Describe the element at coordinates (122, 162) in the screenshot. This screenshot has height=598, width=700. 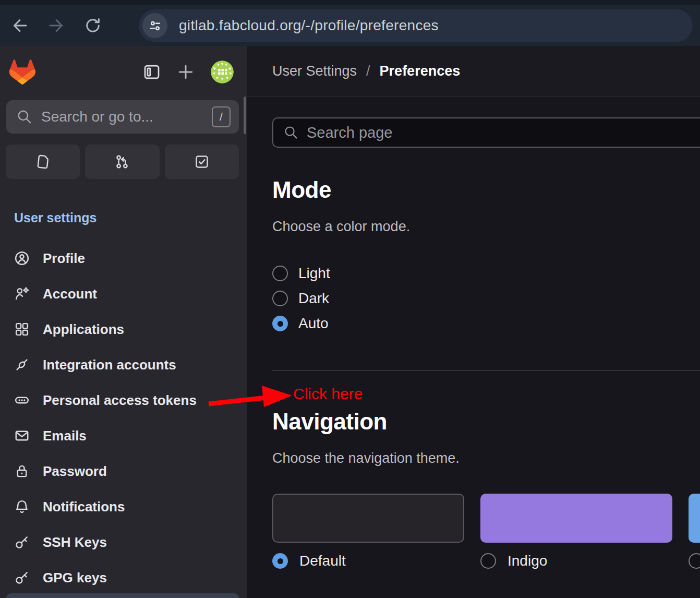
I see `sidebar-shortcut-buttons` at that location.